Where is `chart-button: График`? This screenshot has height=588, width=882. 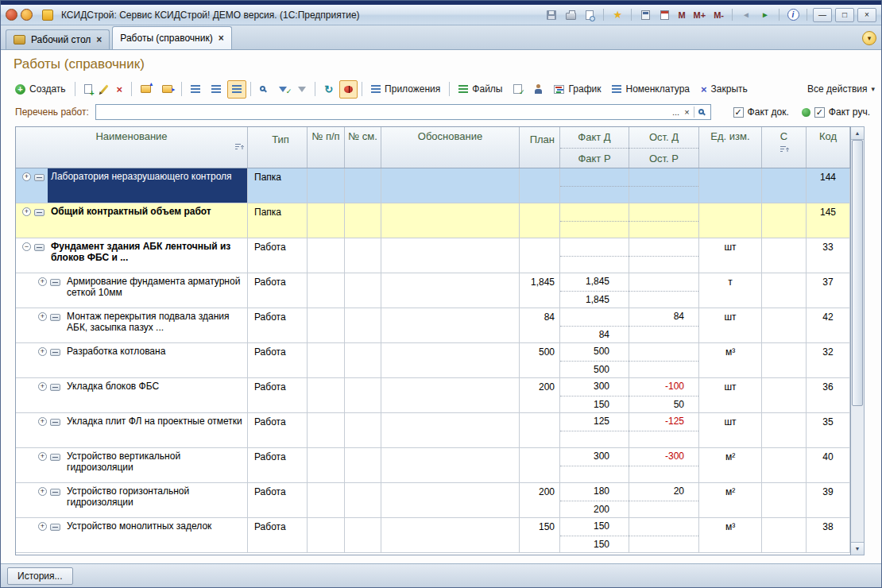 chart-button: График is located at coordinates (577, 89).